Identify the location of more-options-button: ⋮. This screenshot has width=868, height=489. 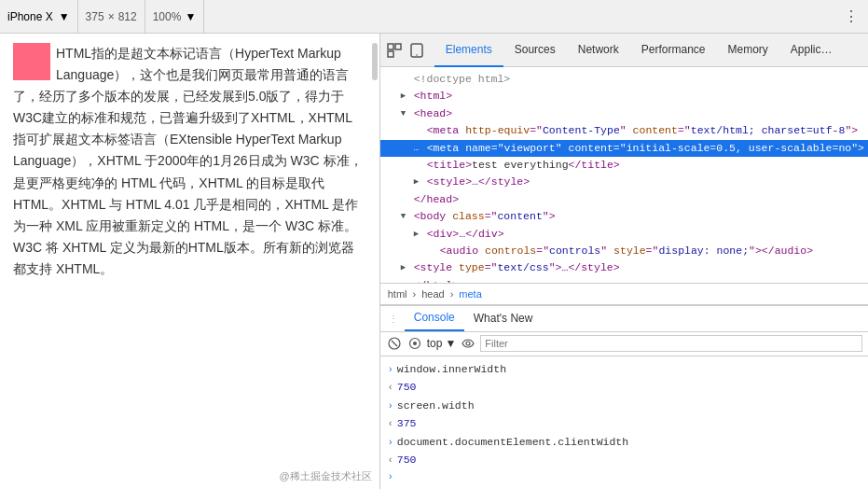
(851, 17).